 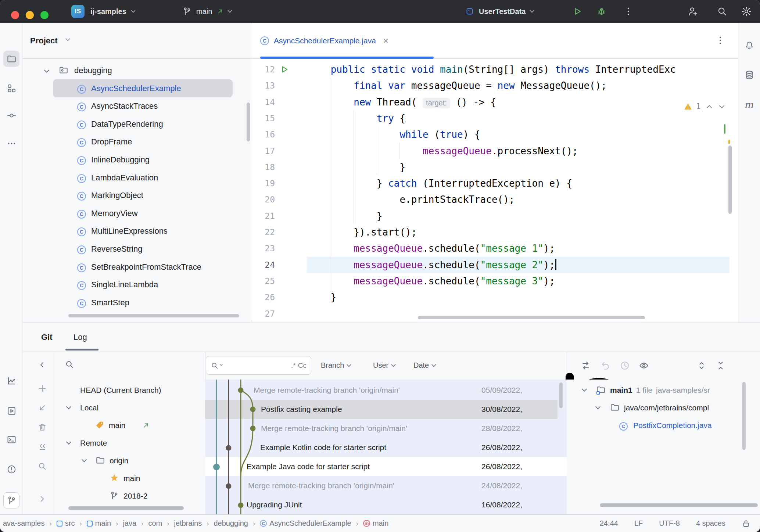 I want to click on regex-toggle: .*, so click(x=293, y=366).